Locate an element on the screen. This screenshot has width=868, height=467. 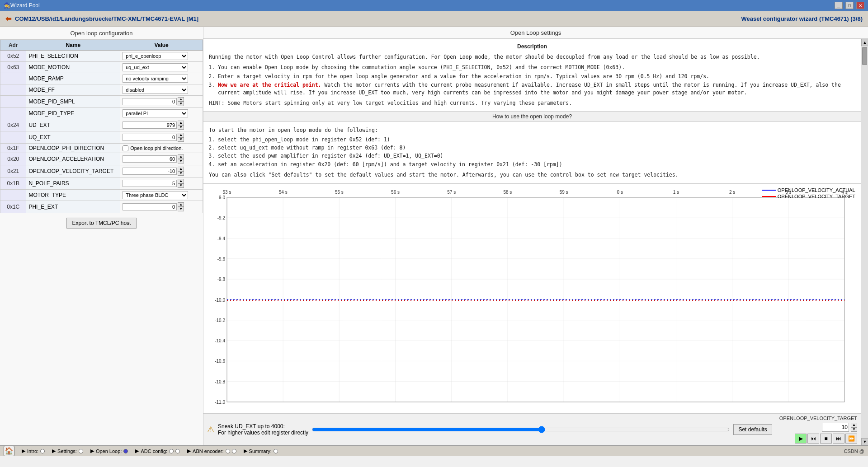
minimize-button: _ is located at coordinates (839, 5).